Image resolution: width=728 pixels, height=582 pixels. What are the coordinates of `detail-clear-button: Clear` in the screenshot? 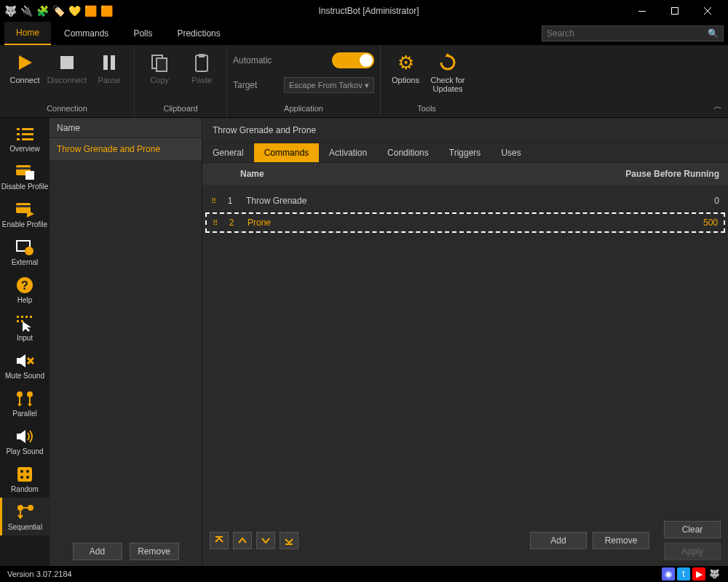 It's located at (692, 530).